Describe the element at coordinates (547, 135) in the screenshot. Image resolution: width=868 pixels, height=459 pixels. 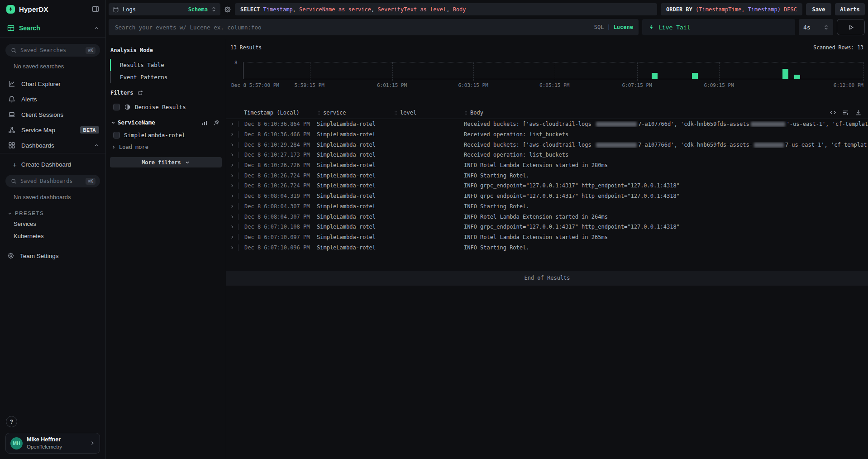
I see `table-row: Dec 8 6:10:36.466 PMSimpleLambda-rotelRe…` at that location.